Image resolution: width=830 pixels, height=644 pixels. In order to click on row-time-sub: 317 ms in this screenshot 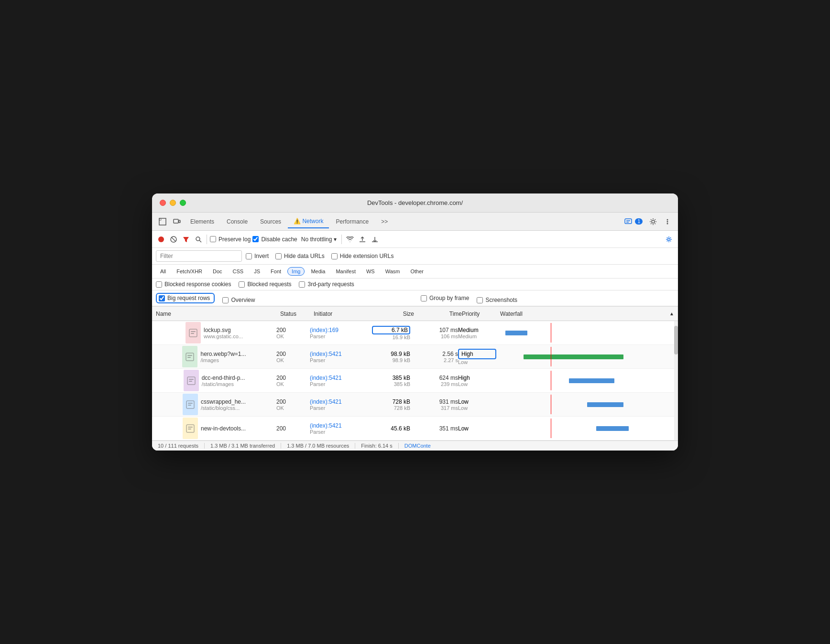, I will do `click(439, 408)`.